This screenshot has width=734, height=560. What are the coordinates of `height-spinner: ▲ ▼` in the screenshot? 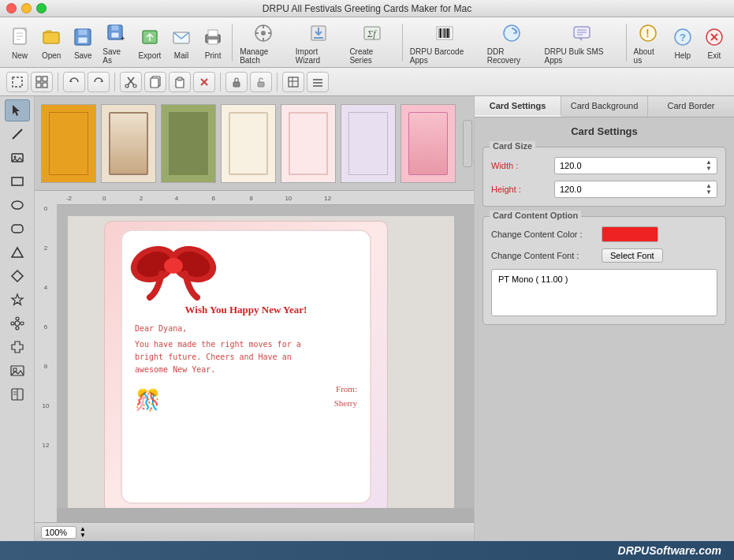 It's located at (709, 189).